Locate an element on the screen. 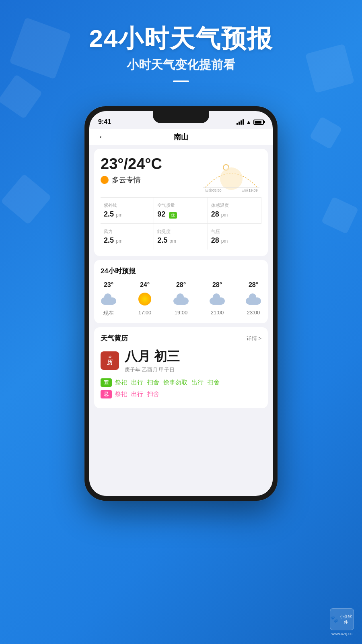 Image resolution: width=362 pixels, height=644 pixels. metric-label-aqi: 空气质量 is located at coordinates (181, 205).